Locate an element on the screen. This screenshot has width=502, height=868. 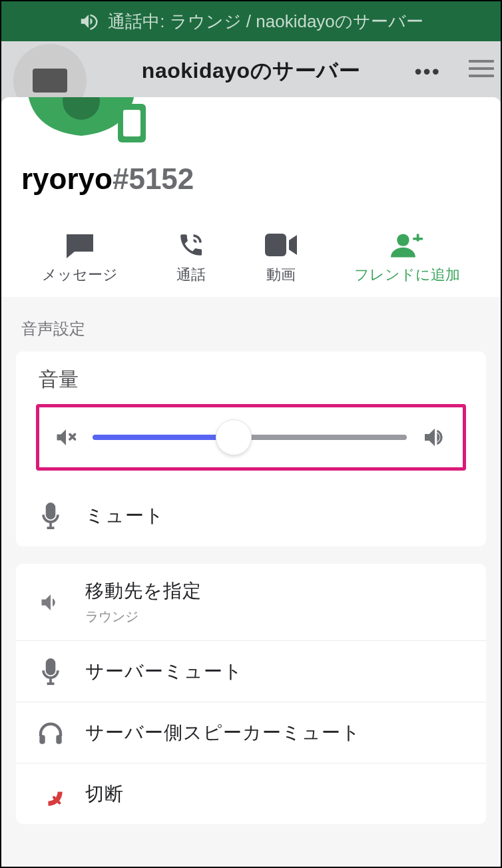
mute-row: ミュート is located at coordinates (251, 516).